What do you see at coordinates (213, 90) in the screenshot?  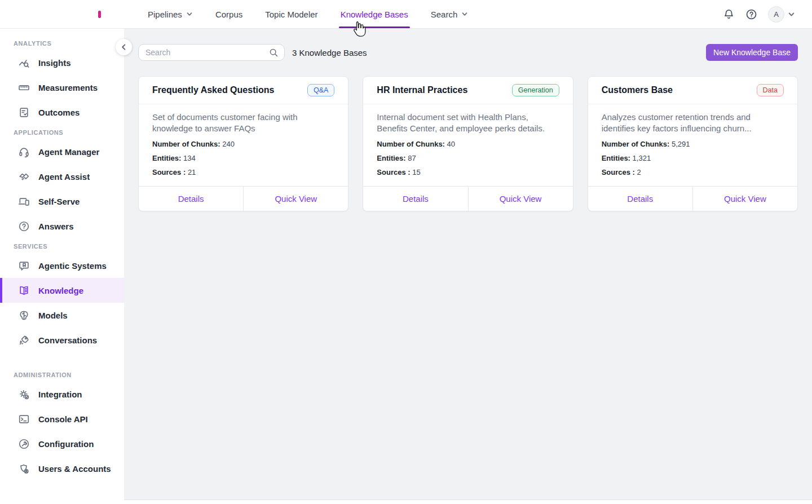 I see `card-title: Frequently Asked Questions` at bounding box center [213, 90].